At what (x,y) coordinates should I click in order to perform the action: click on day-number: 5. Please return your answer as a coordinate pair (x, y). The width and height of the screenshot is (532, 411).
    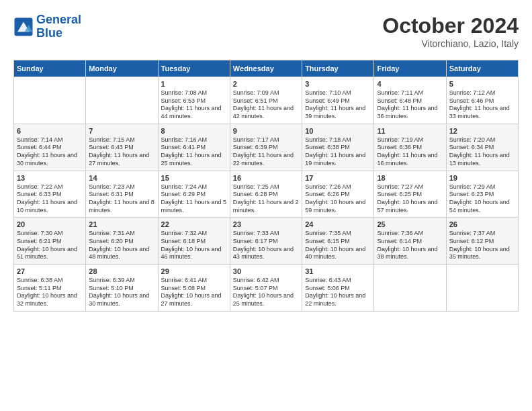
    Looking at the image, I should click on (482, 84).